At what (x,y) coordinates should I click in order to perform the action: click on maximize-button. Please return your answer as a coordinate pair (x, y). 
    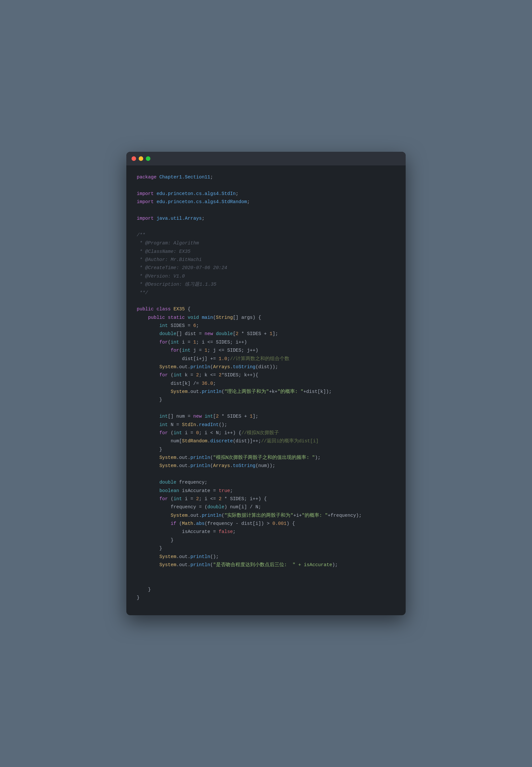
    Looking at the image, I should click on (148, 159).